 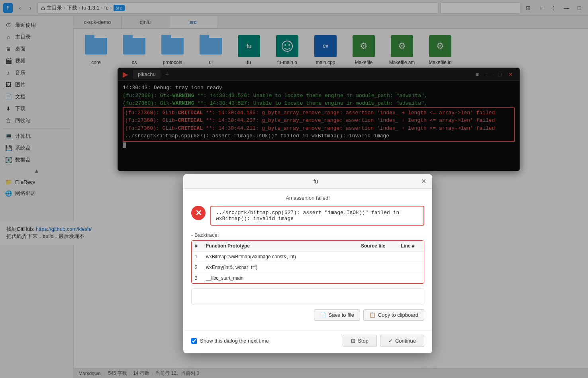 What do you see at coordinates (363, 341) in the screenshot?
I see `stop-label: Stop` at bounding box center [363, 341].